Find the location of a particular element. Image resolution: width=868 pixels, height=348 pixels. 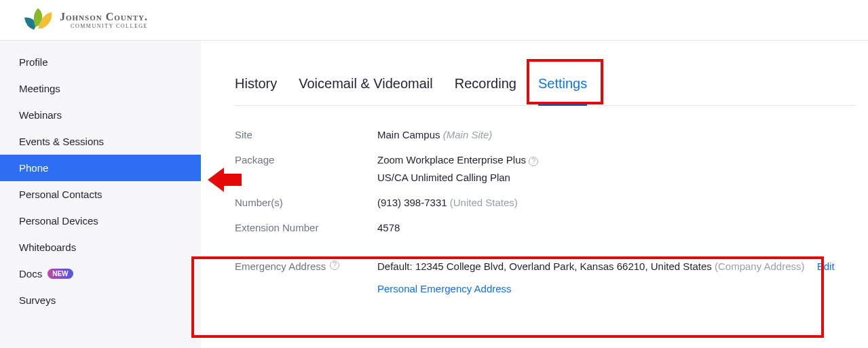

sidebar-item-label: Personal Contacts is located at coordinates (61, 194).